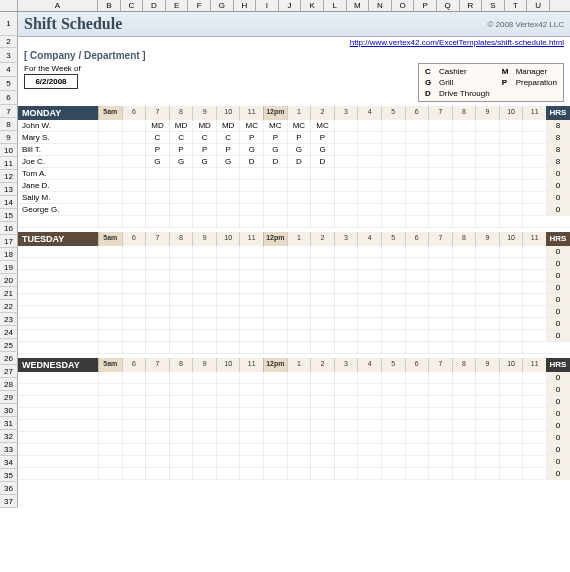 The height and width of the screenshot is (572, 570). What do you see at coordinates (58, 162) in the screenshot?
I see `employee-name: Joe C.` at bounding box center [58, 162].